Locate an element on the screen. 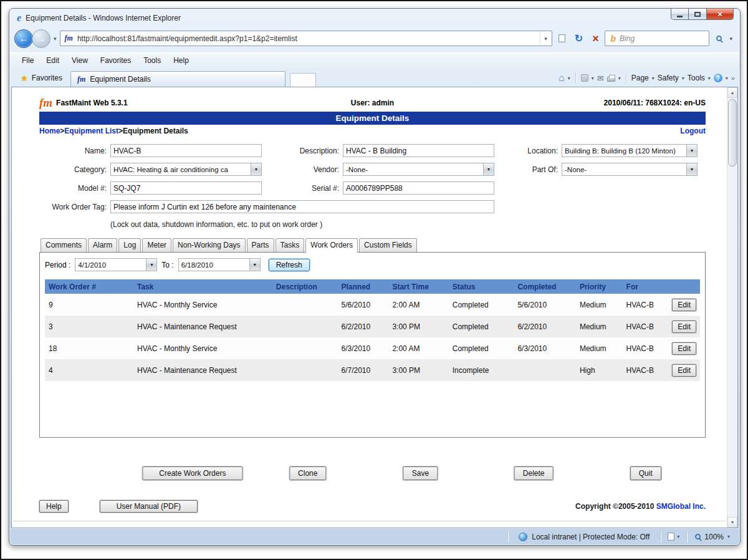 The width and height of the screenshot is (748, 560). menu-edit: Edit is located at coordinates (52, 60).